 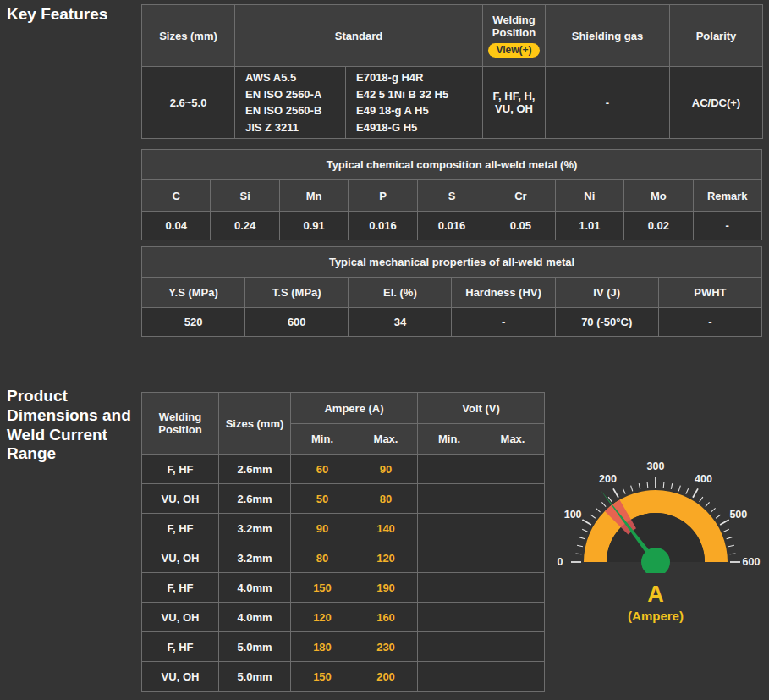 I want to click on mech-value-cell: 70 (-50°C), so click(x=607, y=322).